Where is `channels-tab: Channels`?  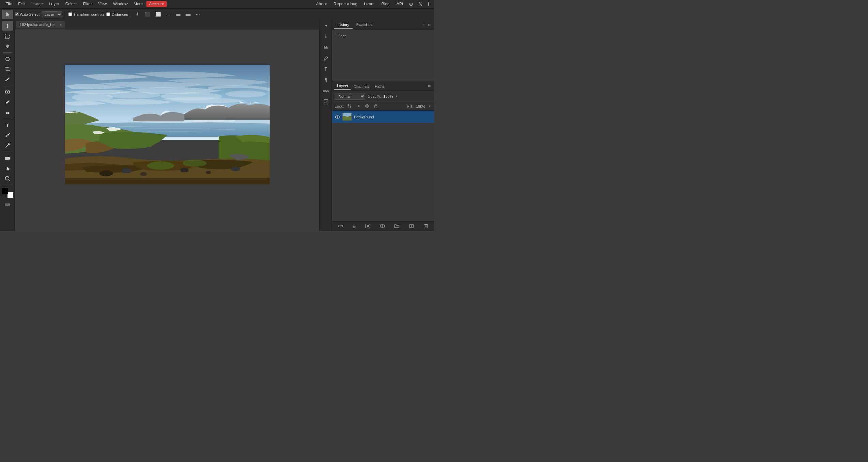 channels-tab: Channels is located at coordinates (361, 86).